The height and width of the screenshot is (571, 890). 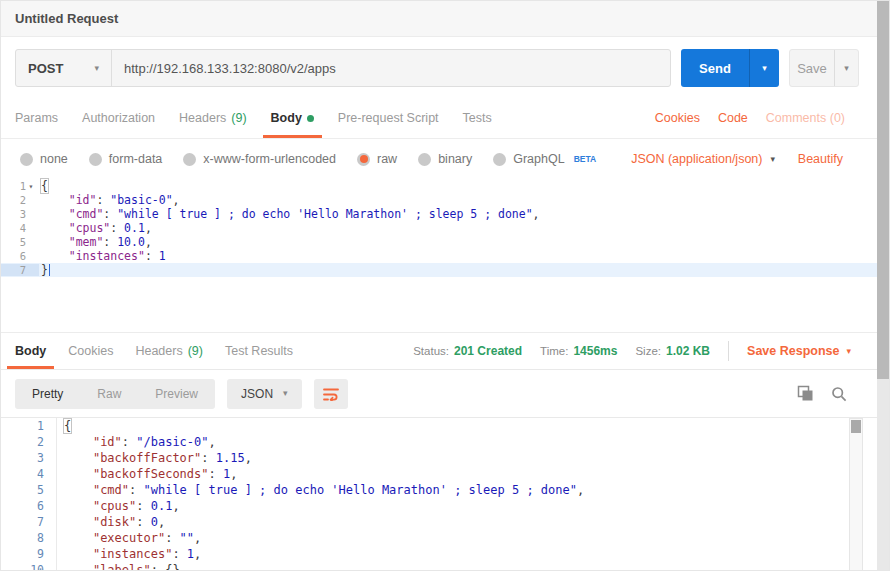 What do you see at coordinates (839, 394) in the screenshot?
I see `search-icon` at bounding box center [839, 394].